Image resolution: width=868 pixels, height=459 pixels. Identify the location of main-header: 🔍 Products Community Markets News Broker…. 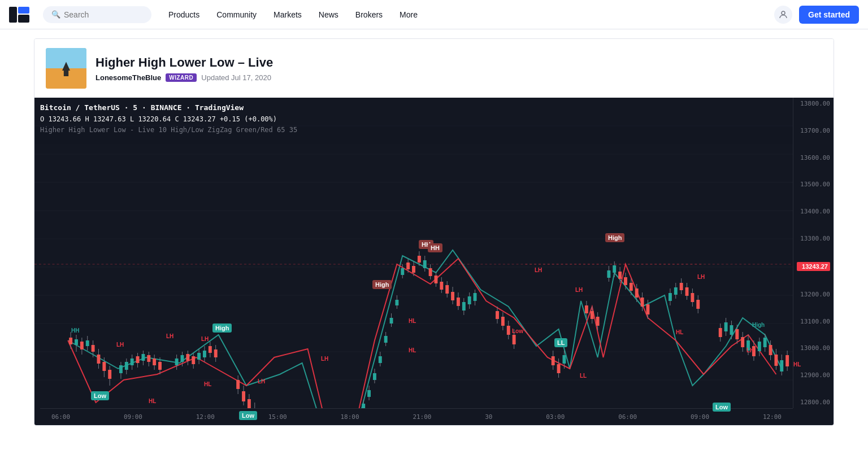
(434, 15).